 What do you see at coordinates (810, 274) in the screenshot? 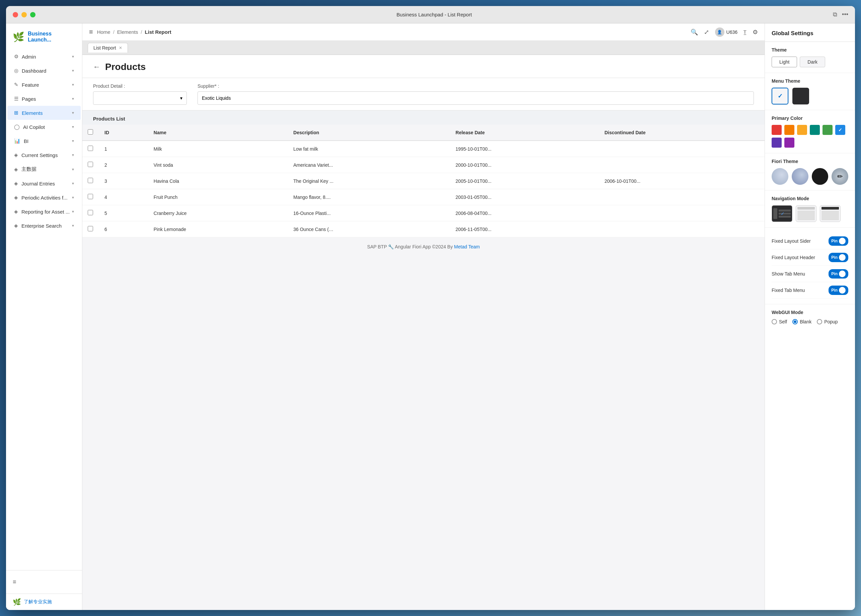
I see `toggle-show-tab-menu: Show Tab Menu Pin` at bounding box center [810, 274].